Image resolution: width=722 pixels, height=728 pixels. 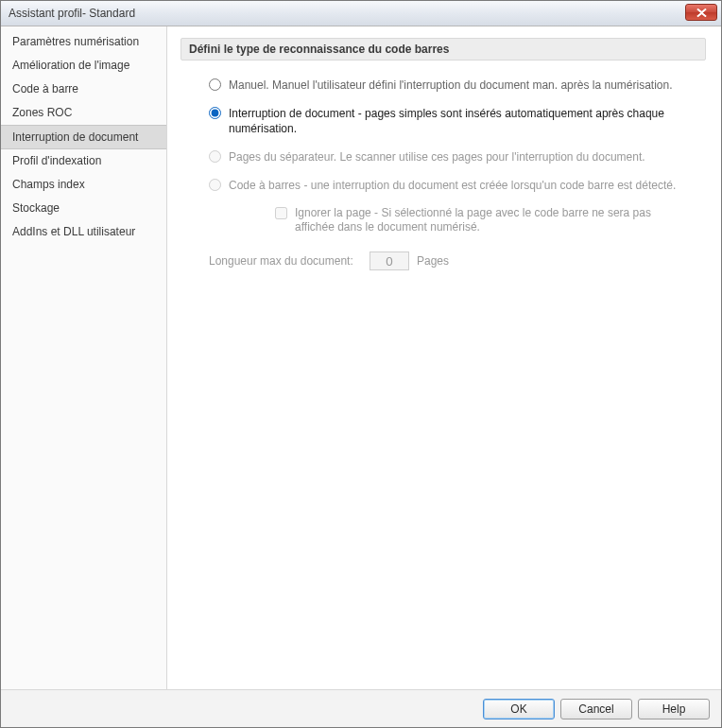 I want to click on sidebar-item-addins: AddIns et DLL utilisateur, so click(x=83, y=233).